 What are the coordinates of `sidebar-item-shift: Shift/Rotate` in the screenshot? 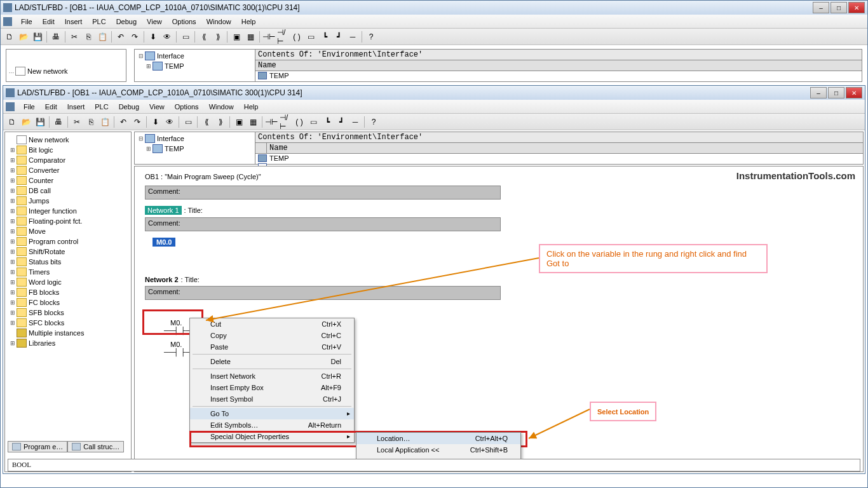 It's located at (47, 252).